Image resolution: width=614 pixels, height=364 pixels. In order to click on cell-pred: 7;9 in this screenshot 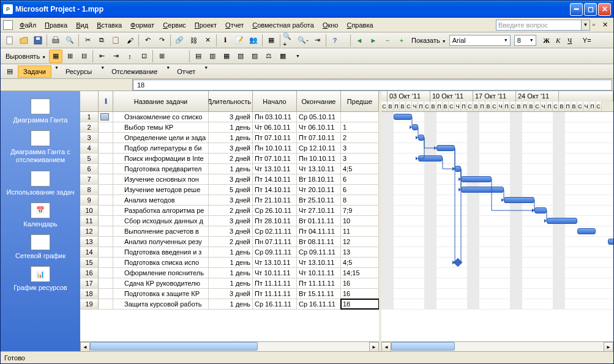, I will do `click(360, 210)`.